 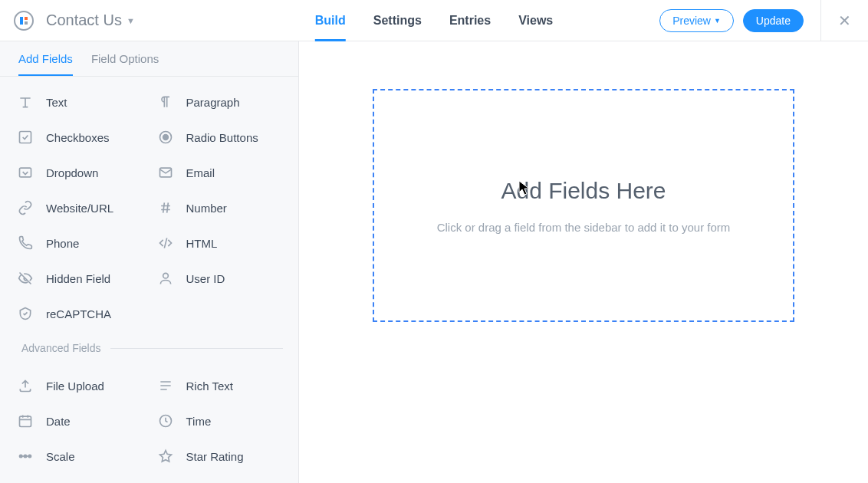 I want to click on dropzone-subtitle: Click or drag a field from the sidebar t…, so click(x=584, y=227).